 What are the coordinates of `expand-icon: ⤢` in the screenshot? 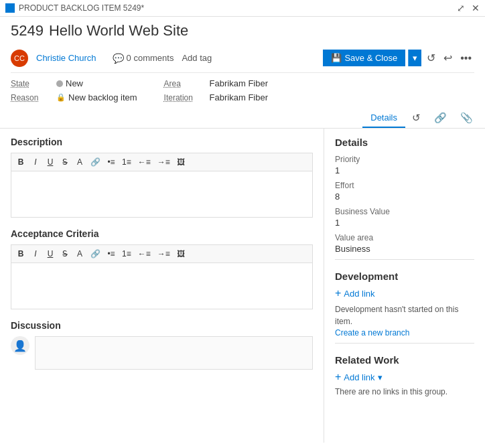 It's located at (461, 8).